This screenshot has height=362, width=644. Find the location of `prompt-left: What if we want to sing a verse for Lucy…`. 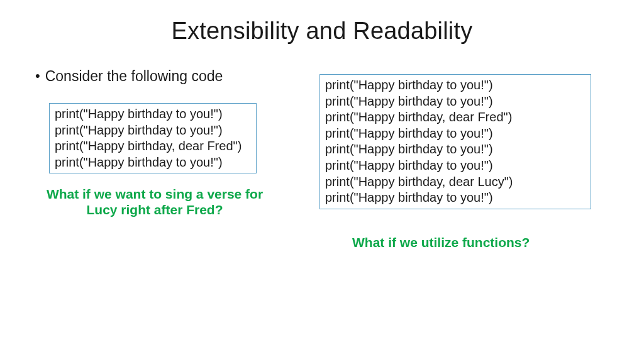

prompt-left: What if we want to sing a verse for Lucy… is located at coordinates (155, 202).